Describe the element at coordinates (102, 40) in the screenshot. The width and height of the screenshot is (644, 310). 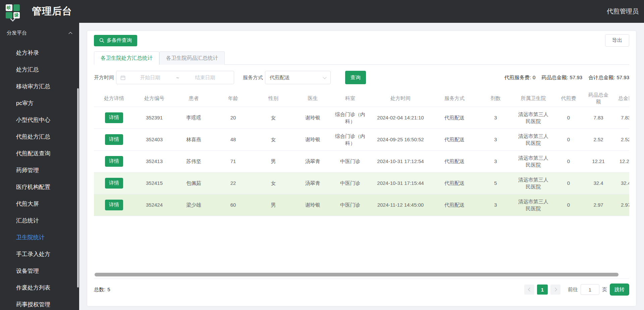
I see `search-icon` at that location.